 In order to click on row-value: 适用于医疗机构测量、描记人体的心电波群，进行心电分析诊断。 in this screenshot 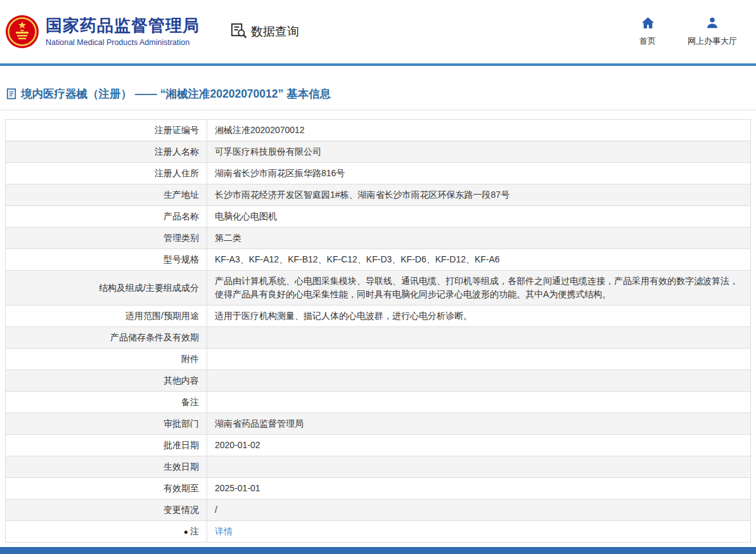, I will do `click(479, 316)`.